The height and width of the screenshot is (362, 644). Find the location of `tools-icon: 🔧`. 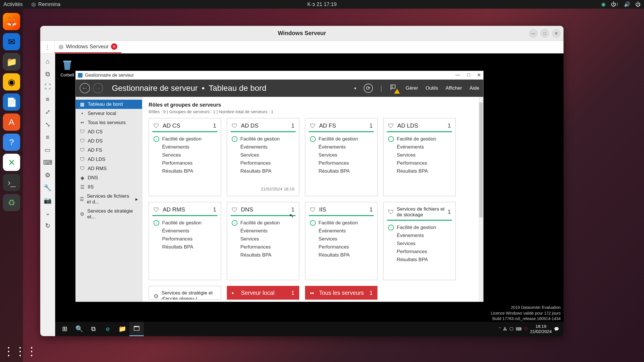

tools-icon: 🔧 is located at coordinates (48, 188).